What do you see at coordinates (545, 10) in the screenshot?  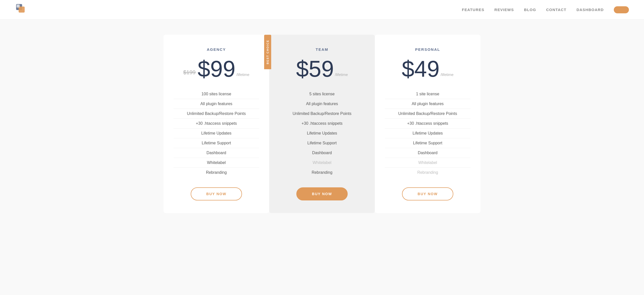 I see `main-nav: FEATURES REVIEWS BLOG CONTACT DASHBOARD` at bounding box center [545, 10].